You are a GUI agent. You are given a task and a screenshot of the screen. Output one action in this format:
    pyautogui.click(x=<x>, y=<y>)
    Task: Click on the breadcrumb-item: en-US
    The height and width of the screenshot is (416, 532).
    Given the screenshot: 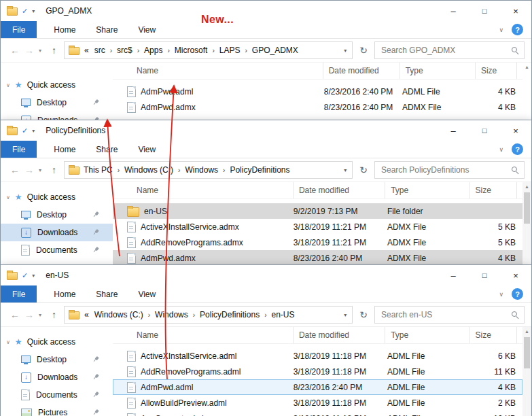 What is the action you would take?
    pyautogui.click(x=283, y=315)
    